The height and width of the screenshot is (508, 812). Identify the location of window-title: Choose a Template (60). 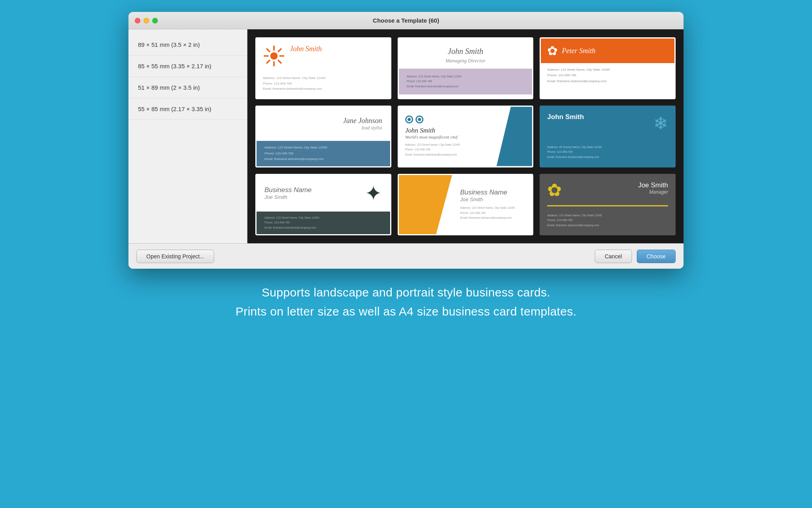
(406, 21).